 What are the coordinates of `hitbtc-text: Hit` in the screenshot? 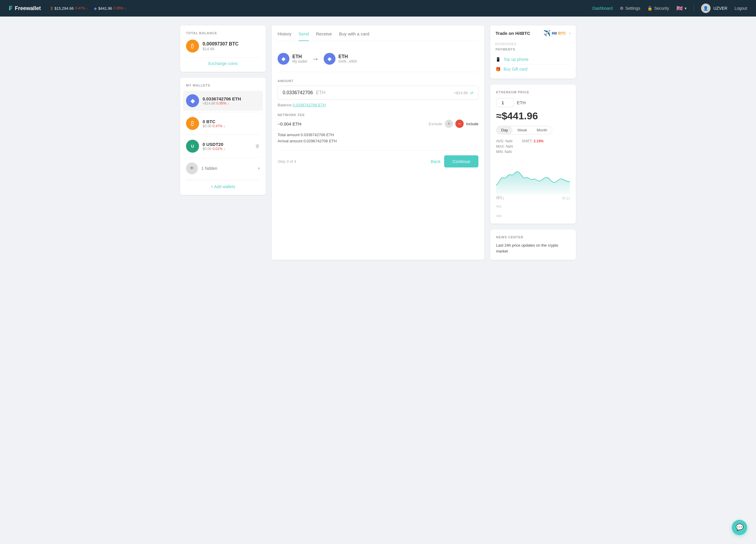 It's located at (555, 33).